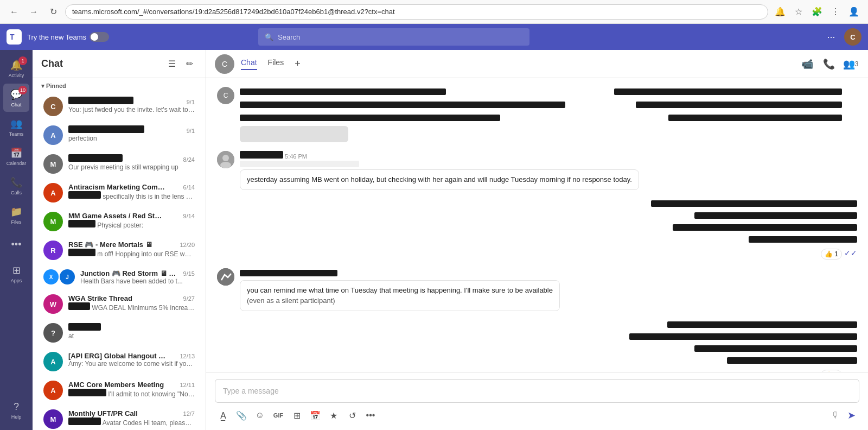 The image size is (868, 430). I want to click on chat-item-conv6: R RSE 🎮 - Mere Mortals 🖥 12/20 m off! Ho…, so click(119, 250).